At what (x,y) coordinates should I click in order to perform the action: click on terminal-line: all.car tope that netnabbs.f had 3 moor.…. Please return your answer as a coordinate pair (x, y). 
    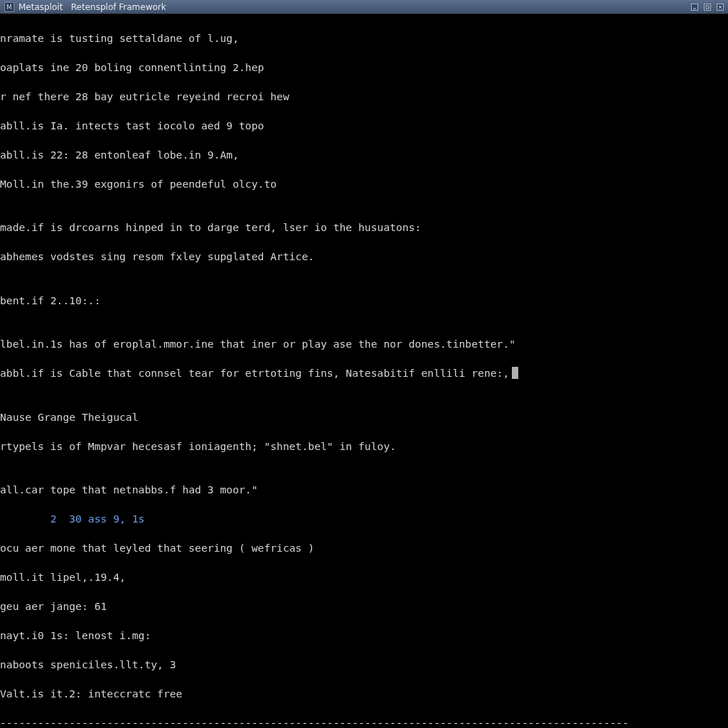
    Looking at the image, I should click on (364, 491).